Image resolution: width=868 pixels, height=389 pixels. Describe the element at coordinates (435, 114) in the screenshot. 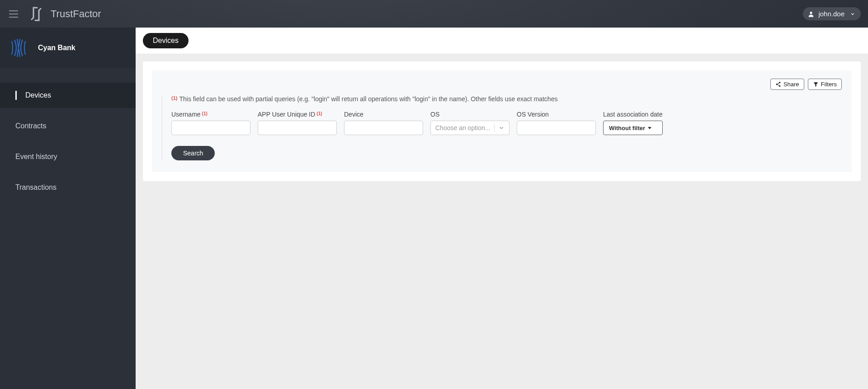

I see `label-os-text: OS` at that location.